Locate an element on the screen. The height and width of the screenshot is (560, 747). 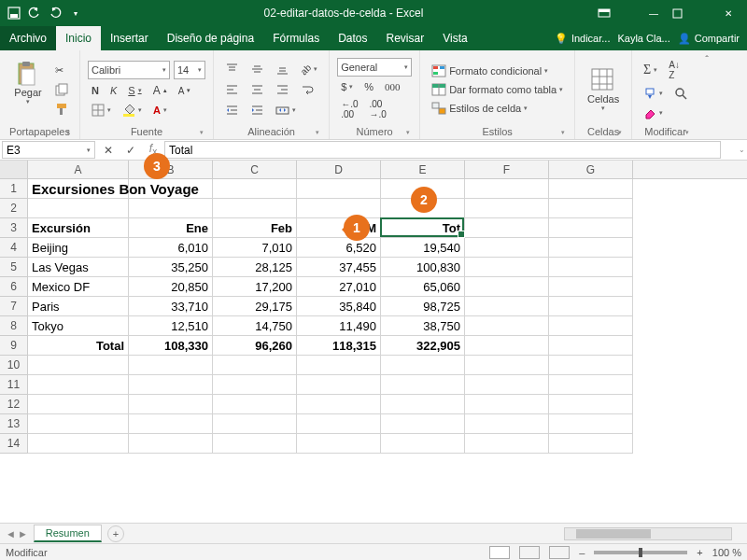
cell-D14 is located at coordinates (339, 444).